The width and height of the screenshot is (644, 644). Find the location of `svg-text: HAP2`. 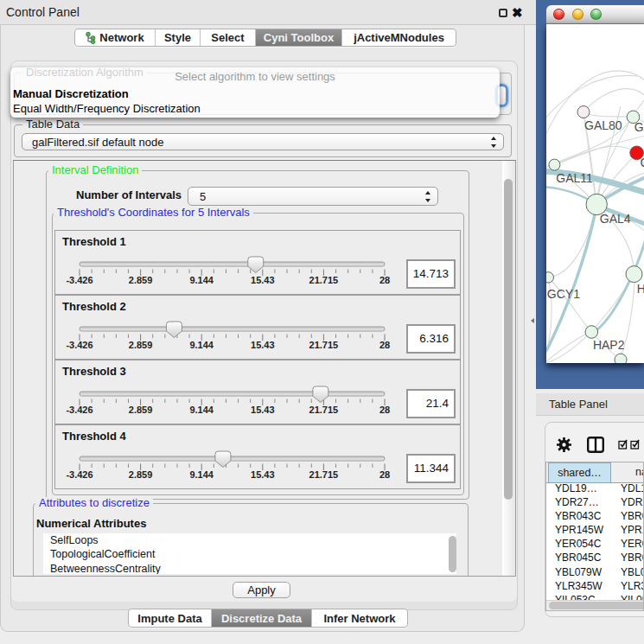

svg-text: HAP2 is located at coordinates (609, 345).